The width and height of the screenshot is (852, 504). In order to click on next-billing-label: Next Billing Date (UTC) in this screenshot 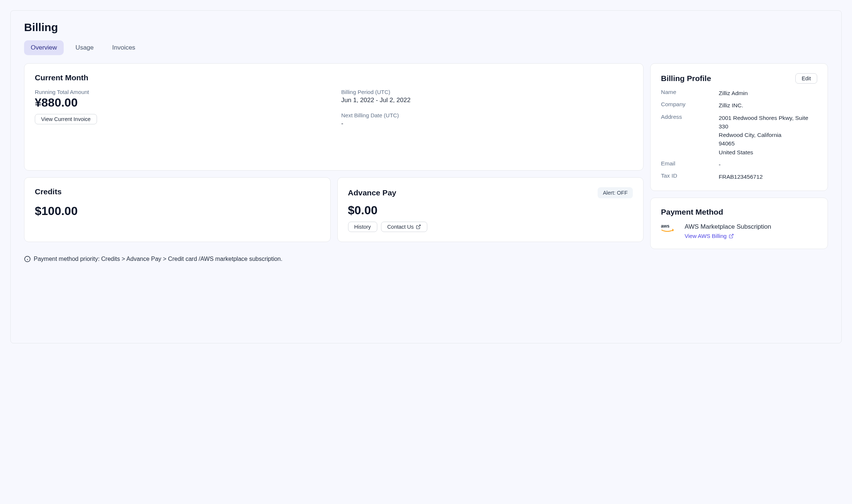, I will do `click(487, 115)`.